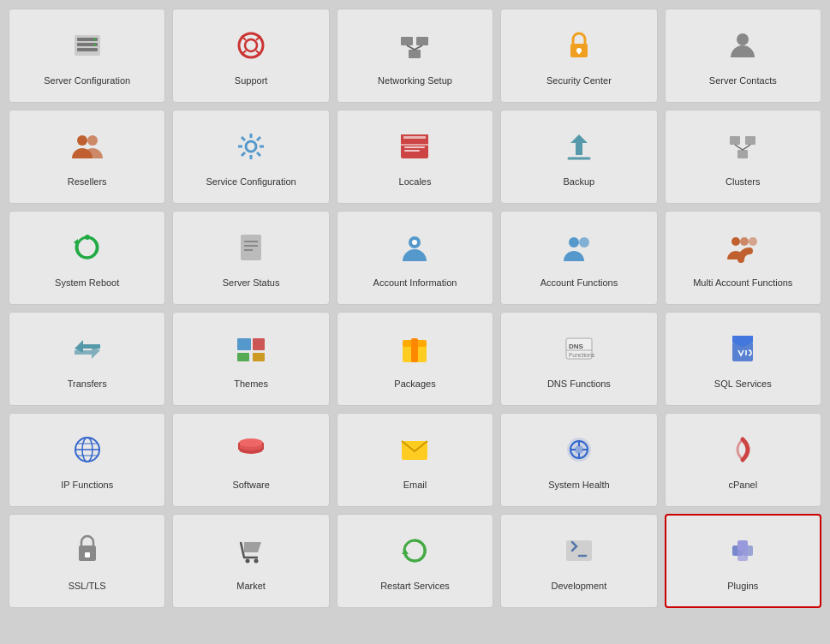 The height and width of the screenshot is (644, 830). Describe the element at coordinates (579, 250) in the screenshot. I see `account-functions-icon` at that location.